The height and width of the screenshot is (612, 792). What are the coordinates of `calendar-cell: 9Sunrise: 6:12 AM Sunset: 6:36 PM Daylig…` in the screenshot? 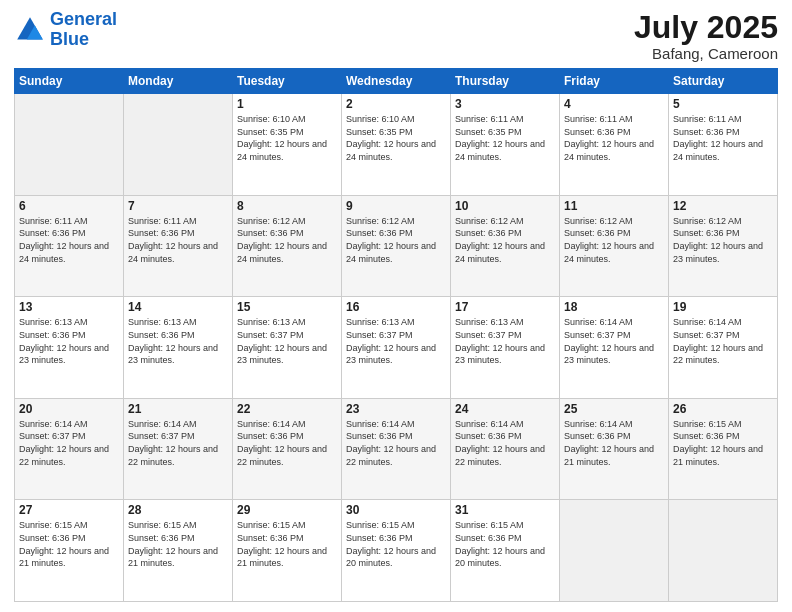 It's located at (396, 246).